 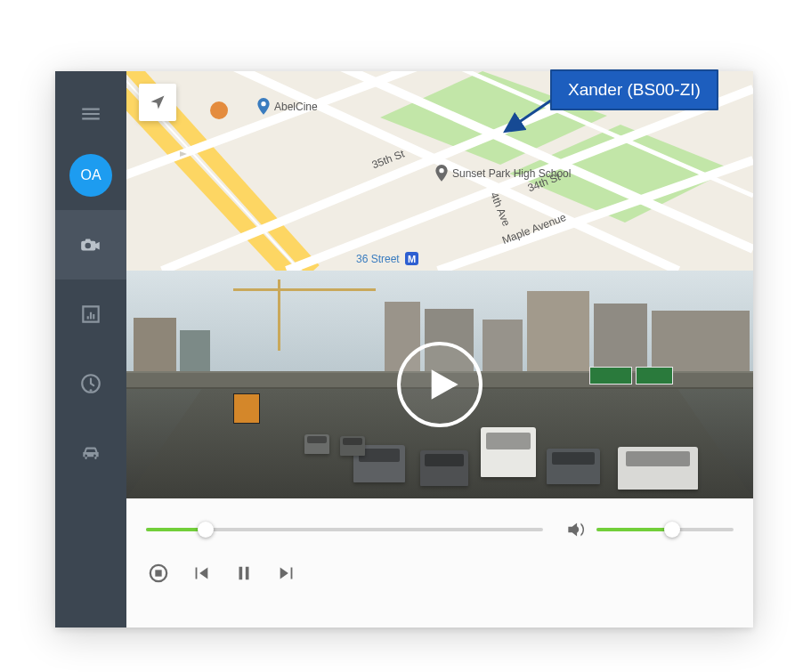 I want to click on location-arrow-icon, so click(x=158, y=102).